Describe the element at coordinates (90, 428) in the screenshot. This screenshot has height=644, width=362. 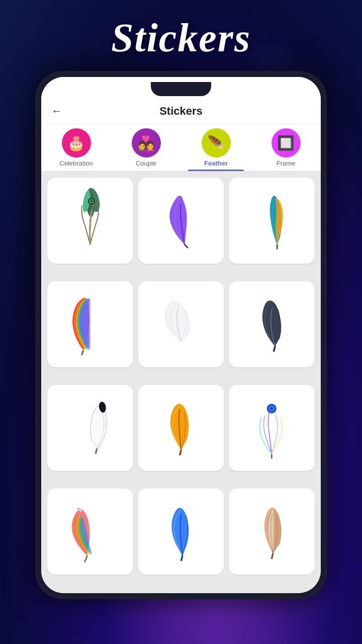
I see `sticker-black-white` at that location.